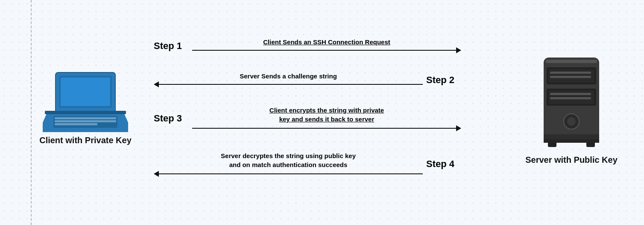 This screenshot has height=225, width=644. What do you see at coordinates (327, 42) in the screenshot?
I see `step1-description: Client Sends an SSH Connection Request` at bounding box center [327, 42].